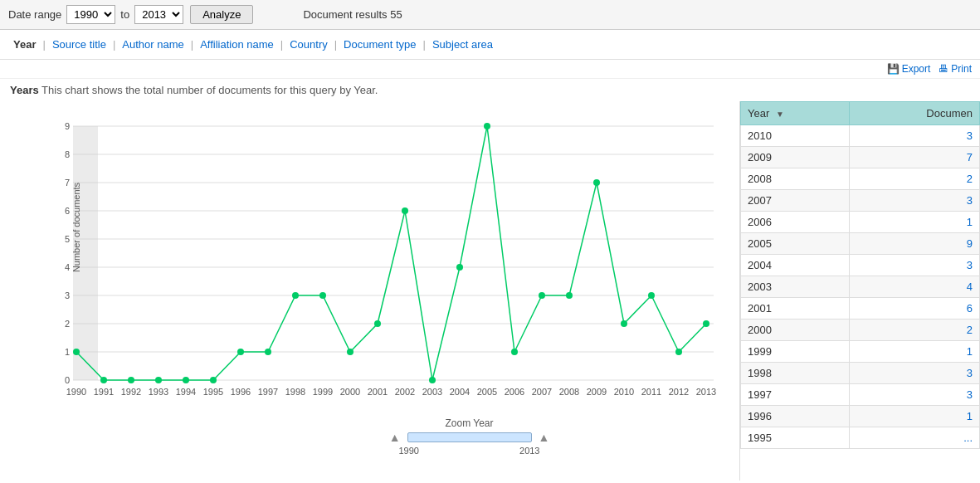 The height and width of the screenshot is (483, 980). What do you see at coordinates (460, 392) in the screenshot?
I see `svg-text: 2004` at bounding box center [460, 392].